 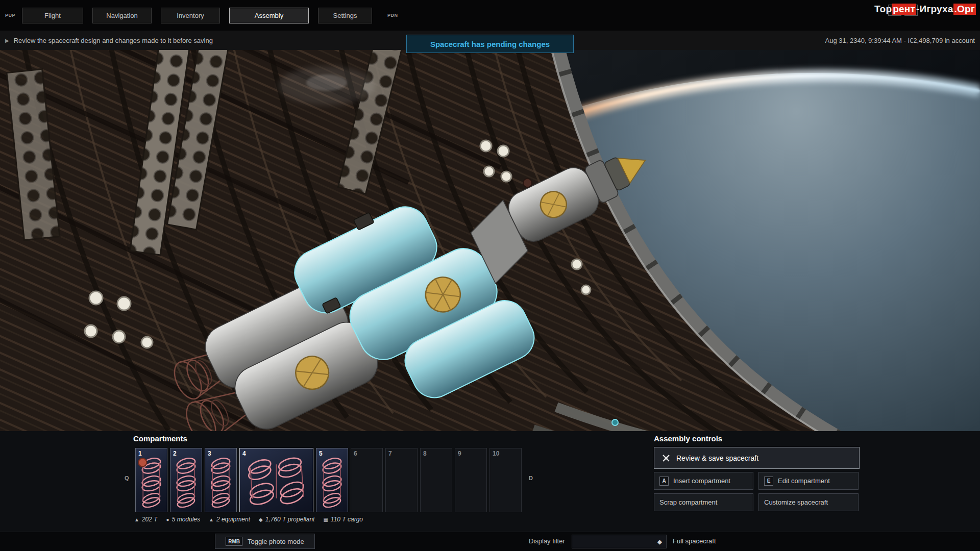 I want to click on stat-propellant-text: 1,760 T propellant, so click(x=290, y=519).